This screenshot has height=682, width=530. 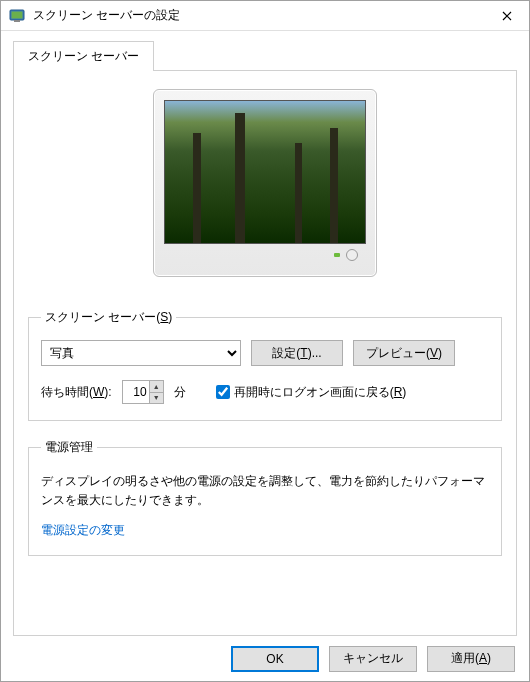 What do you see at coordinates (506, 16) in the screenshot?
I see `close-button` at bounding box center [506, 16].